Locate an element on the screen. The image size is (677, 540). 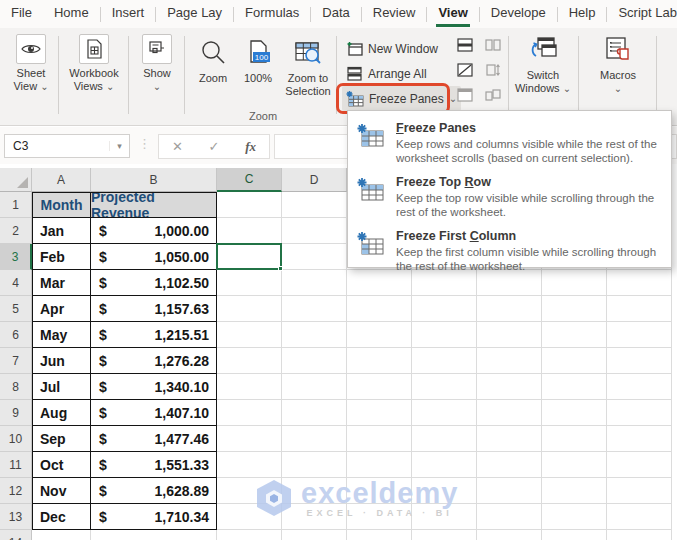
cell-i6 is located at coordinates (640, 335).